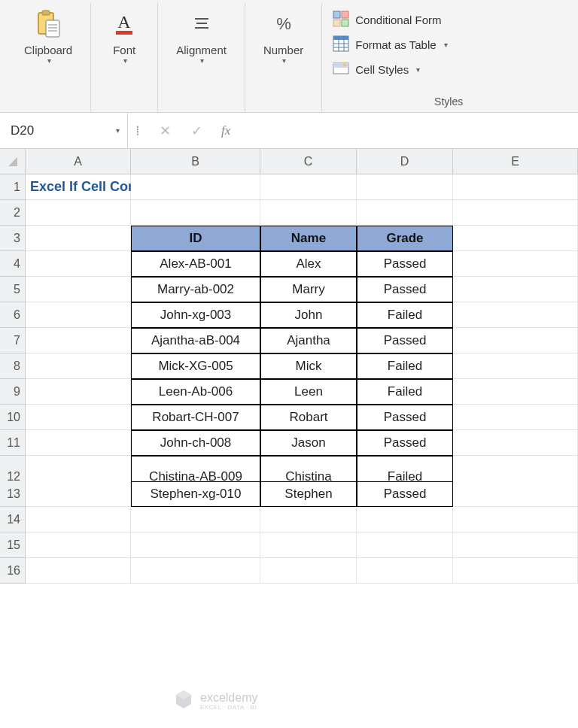 This screenshot has height=728, width=578. Describe the element at coordinates (78, 264) in the screenshot. I see `cell-A4` at that location.